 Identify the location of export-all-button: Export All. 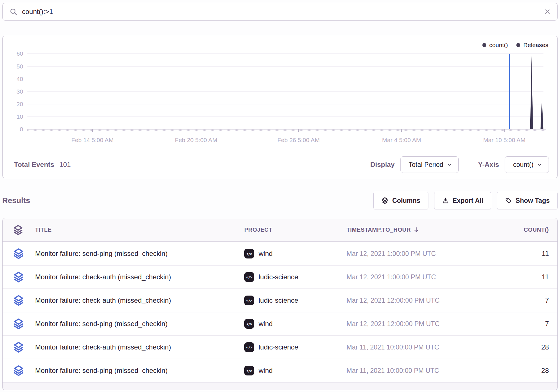
(463, 201).